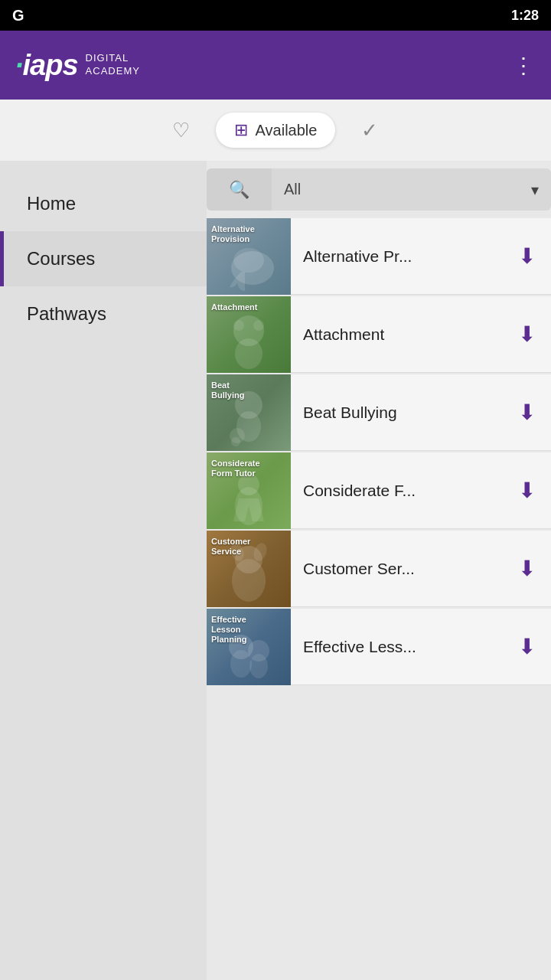  What do you see at coordinates (113, 65) in the screenshot?
I see `digital-academy-label: DIGITAL ACADEMY` at bounding box center [113, 65].